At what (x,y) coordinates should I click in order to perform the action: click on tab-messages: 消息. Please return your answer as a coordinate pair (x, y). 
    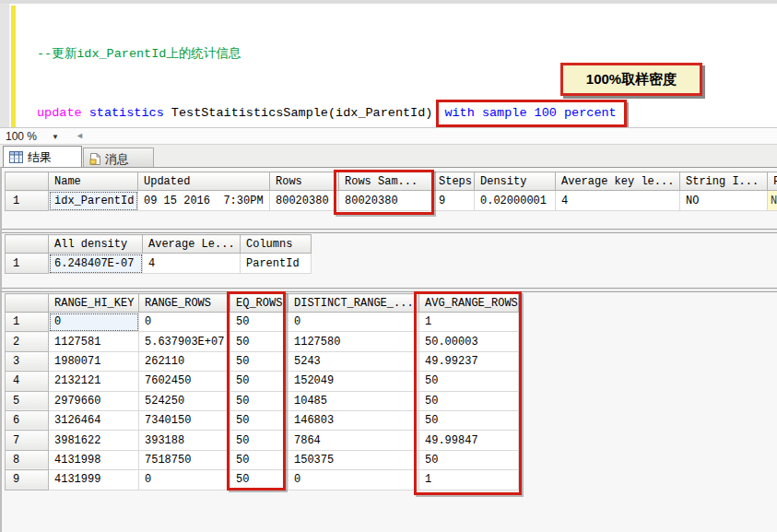
    Looking at the image, I should click on (118, 157).